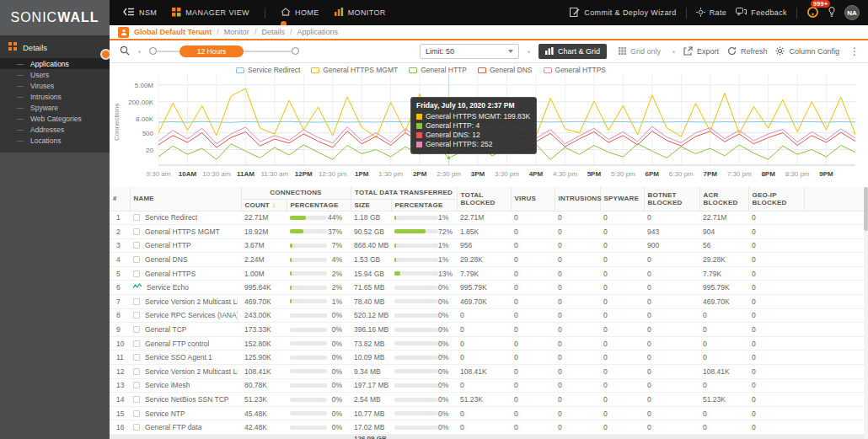 The height and width of the screenshot is (439, 868). What do you see at coordinates (832, 13) in the screenshot?
I see `lightbulb-button` at bounding box center [832, 13].